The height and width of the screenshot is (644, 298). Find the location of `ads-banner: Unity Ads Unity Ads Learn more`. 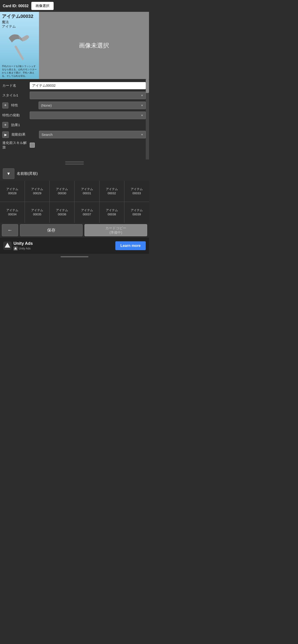

ads-banner: Unity Ads Unity Ads Learn more is located at coordinates (75, 246).